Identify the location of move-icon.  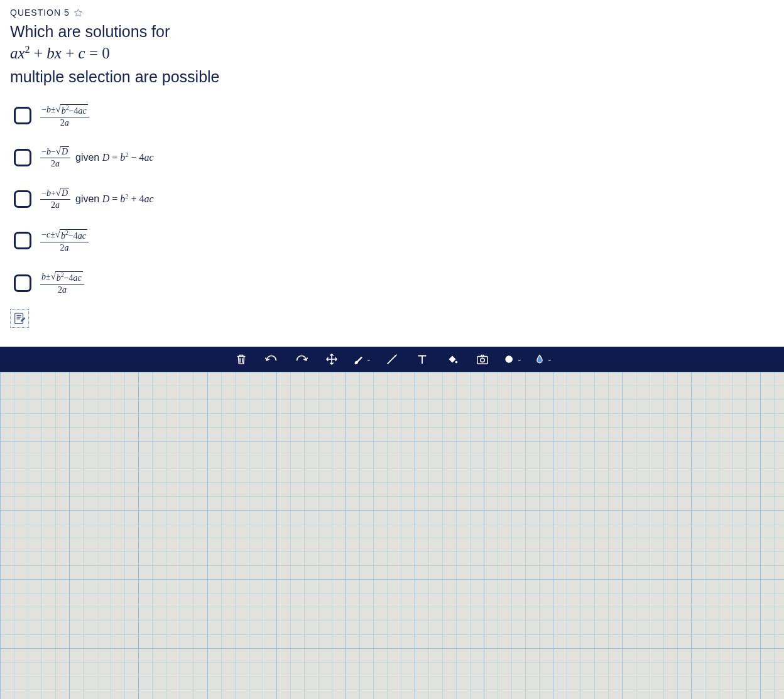
(332, 359).